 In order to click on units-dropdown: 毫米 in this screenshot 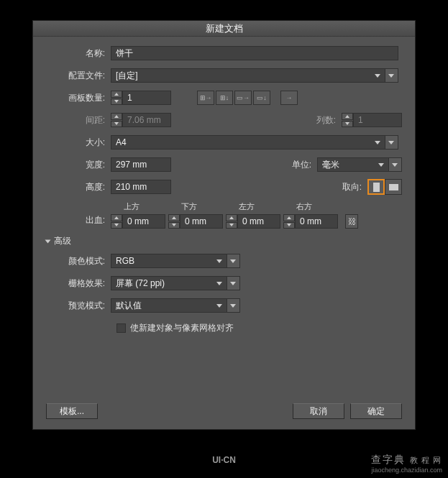, I will do `click(353, 165)`.